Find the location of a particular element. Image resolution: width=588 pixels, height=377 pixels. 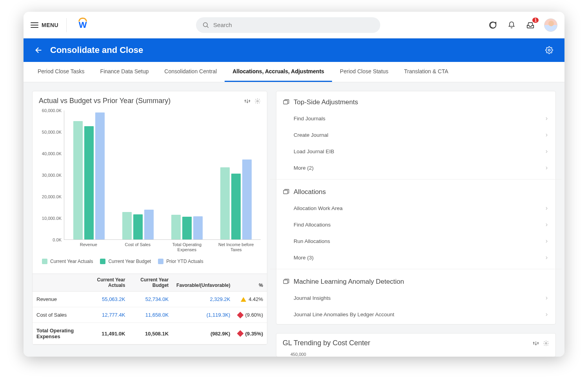

tab-translation-cta: Translation & CTA is located at coordinates (426, 72).